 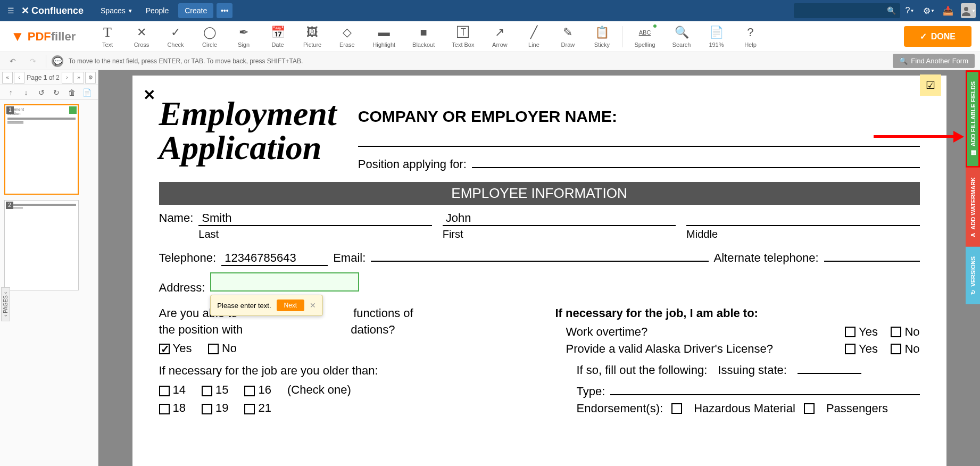 I want to click on tooltip-next-button: Next, so click(x=290, y=305).